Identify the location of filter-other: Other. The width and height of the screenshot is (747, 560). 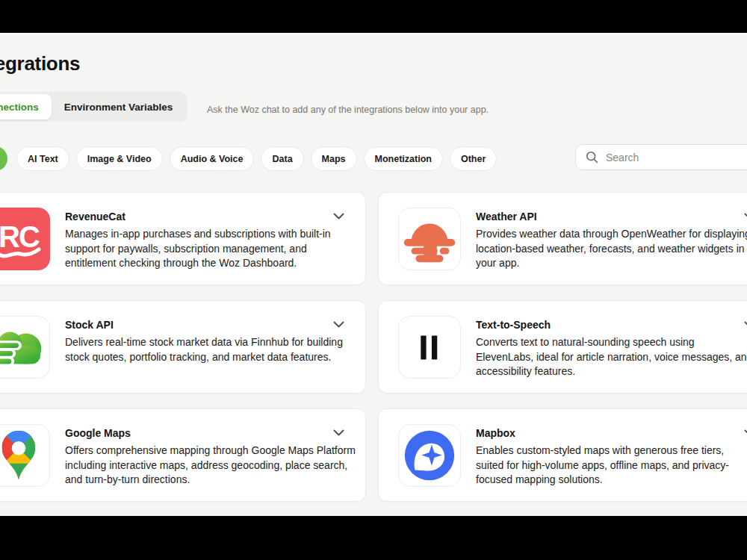
(474, 158).